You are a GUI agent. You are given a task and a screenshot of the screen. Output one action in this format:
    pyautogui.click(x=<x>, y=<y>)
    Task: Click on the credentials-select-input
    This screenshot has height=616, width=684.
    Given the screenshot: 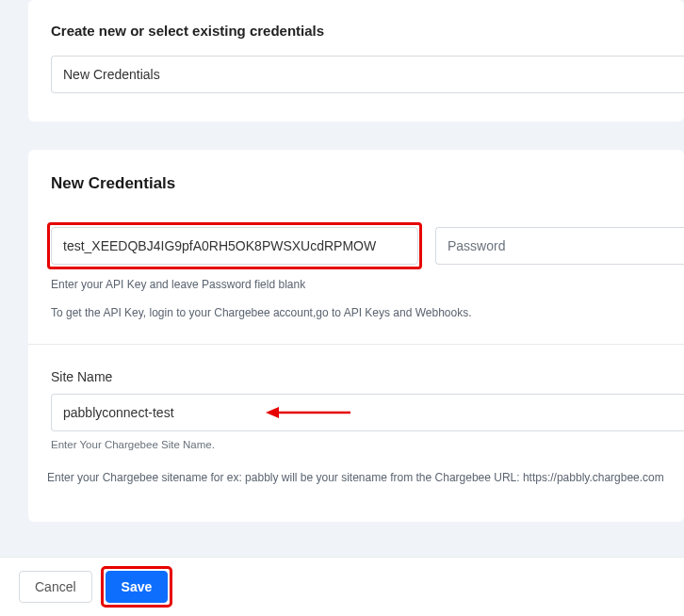 What is the action you would take?
    pyautogui.click(x=367, y=74)
    